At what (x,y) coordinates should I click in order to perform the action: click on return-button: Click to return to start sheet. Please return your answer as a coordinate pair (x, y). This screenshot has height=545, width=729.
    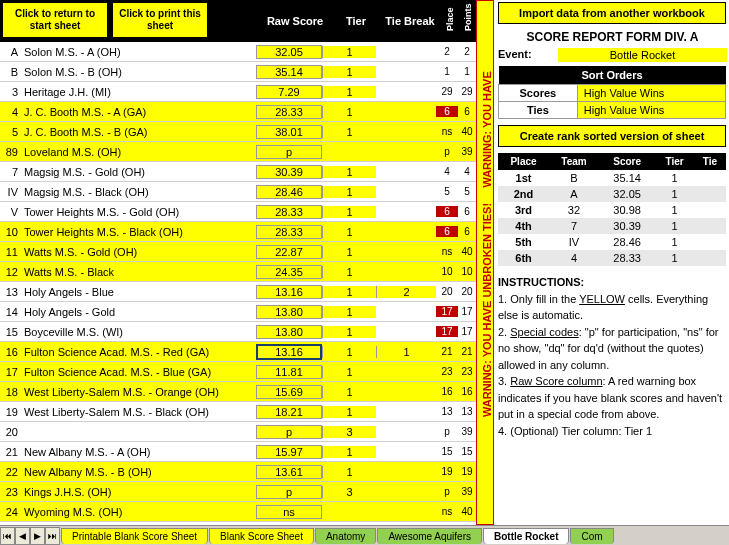
    Looking at the image, I should click on (55, 20).